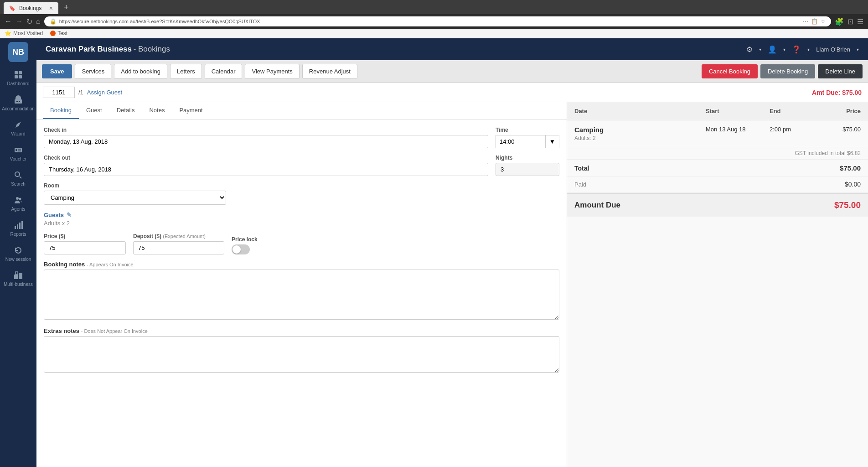  Describe the element at coordinates (823, 21) in the screenshot. I see `star-icon: ☆` at that location.